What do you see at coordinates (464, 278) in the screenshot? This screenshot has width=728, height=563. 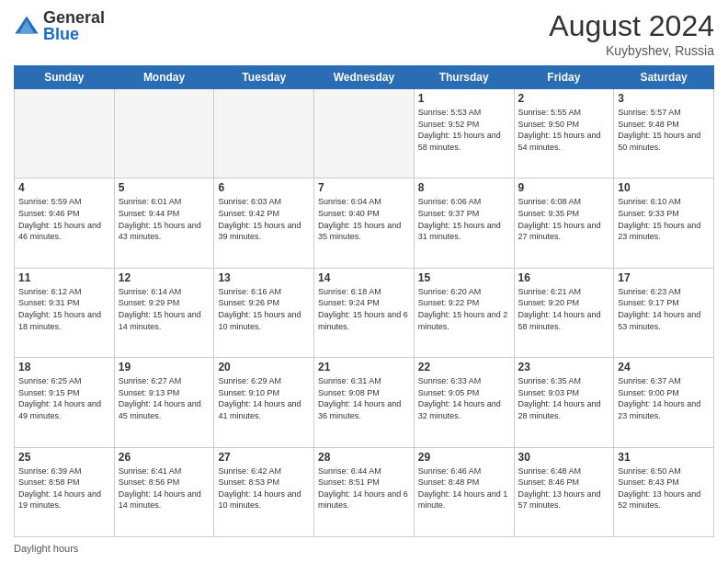 I see `day-number: 15` at bounding box center [464, 278].